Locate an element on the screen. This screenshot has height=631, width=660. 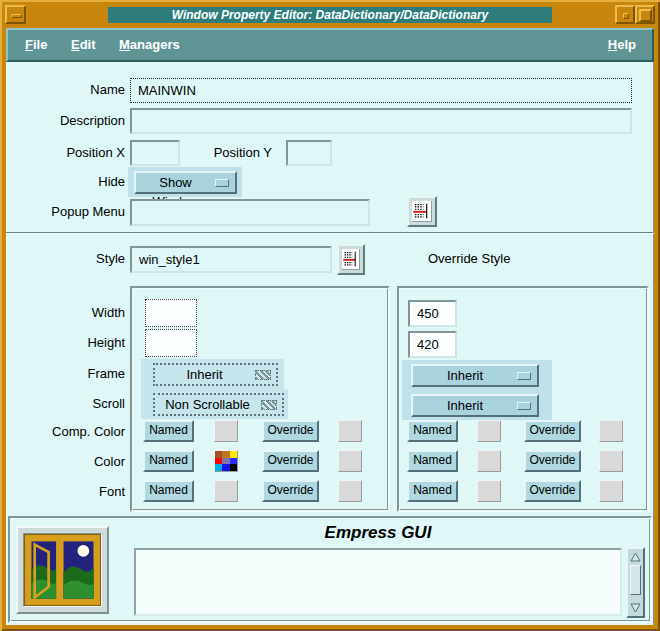
base-frame-dropdown: Inherit is located at coordinates (216, 374).